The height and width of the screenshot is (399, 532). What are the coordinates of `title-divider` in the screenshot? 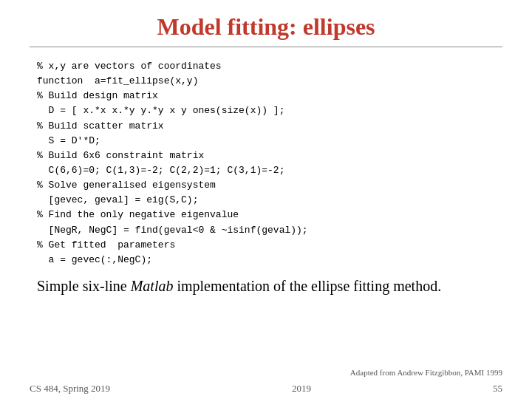 It's located at (266, 47).